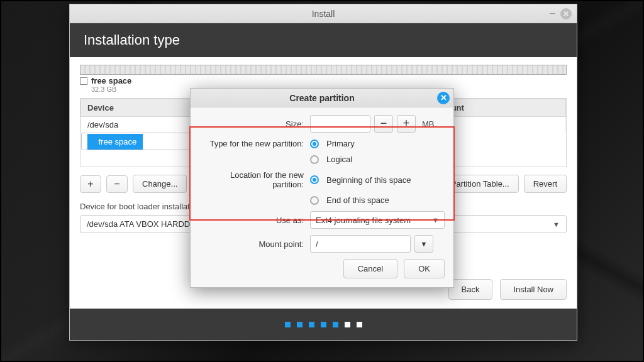  What do you see at coordinates (508, 289) in the screenshot?
I see `wizard-nav: Back Install Now` at bounding box center [508, 289].